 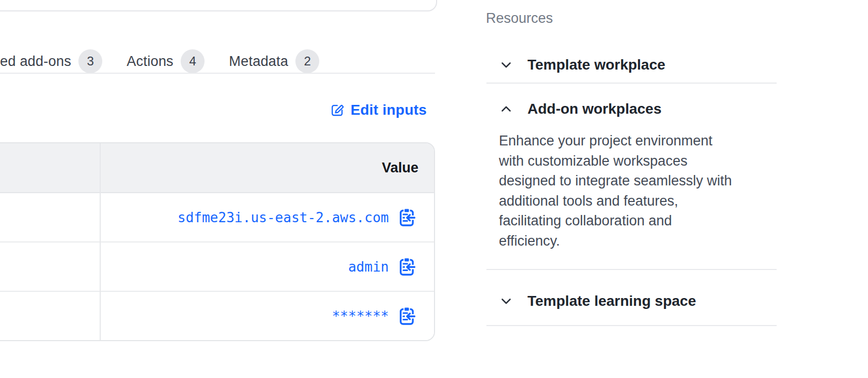 I want to click on table-header-row: Value, so click(x=217, y=168).